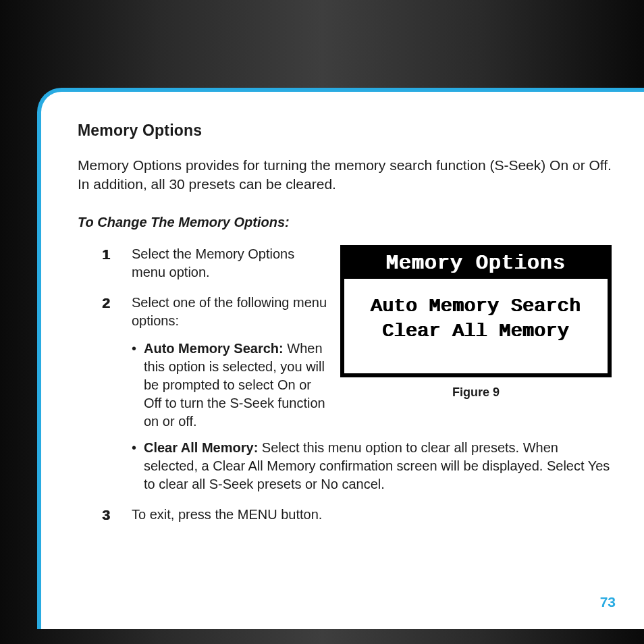 Image resolution: width=644 pixels, height=644 pixels. I want to click on bullet-auto-memory-search: Auto Memory Search: When this option is …, so click(371, 385).